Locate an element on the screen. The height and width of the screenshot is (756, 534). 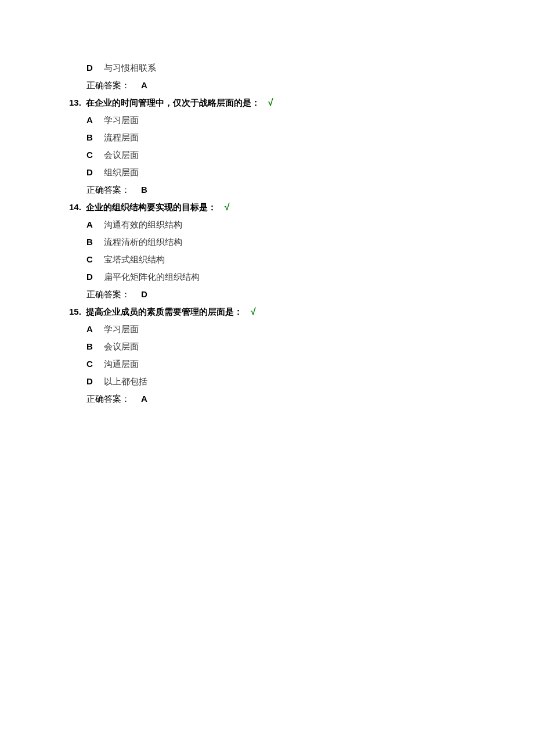
option-text: 扁平化矩阵化的组织结构 is located at coordinates (152, 278).